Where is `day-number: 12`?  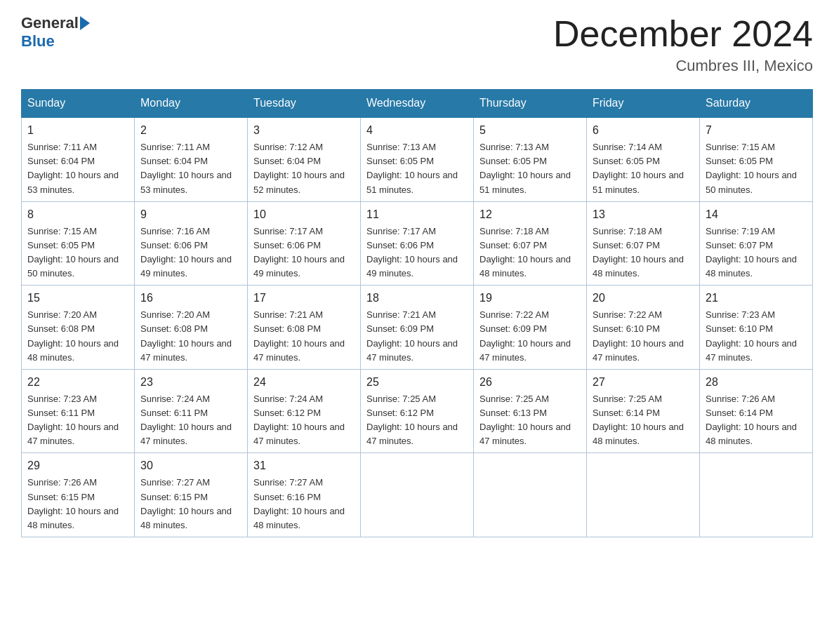
day-number: 12 is located at coordinates (530, 215).